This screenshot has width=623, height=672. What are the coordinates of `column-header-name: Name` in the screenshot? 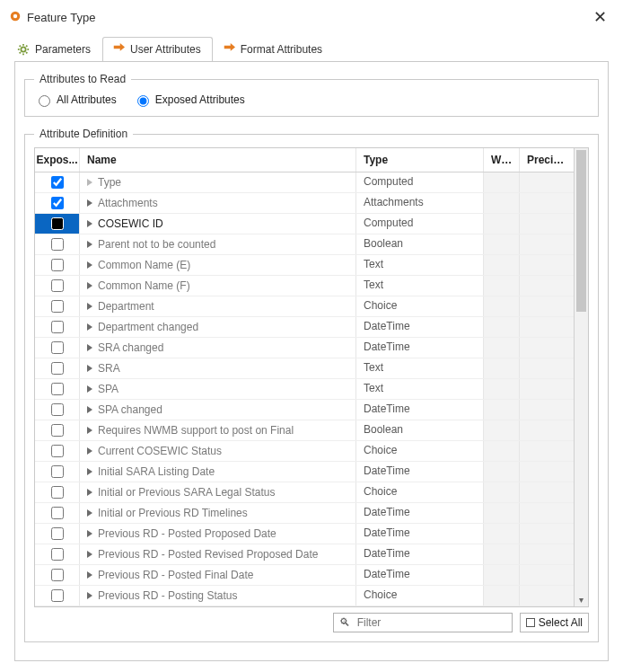 It's located at (218, 160).